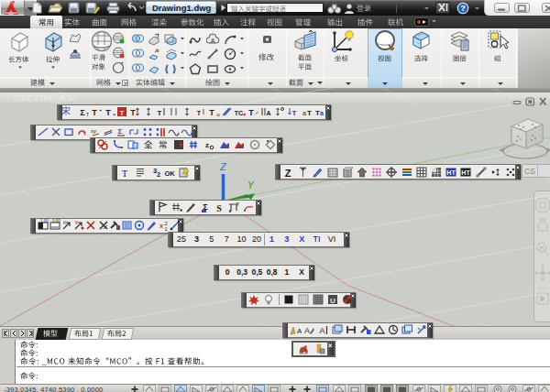 Image resolution: width=550 pixels, height=392 pixels. What do you see at coordinates (170, 174) in the screenshot?
I see `svg-text: OK` at bounding box center [170, 174].